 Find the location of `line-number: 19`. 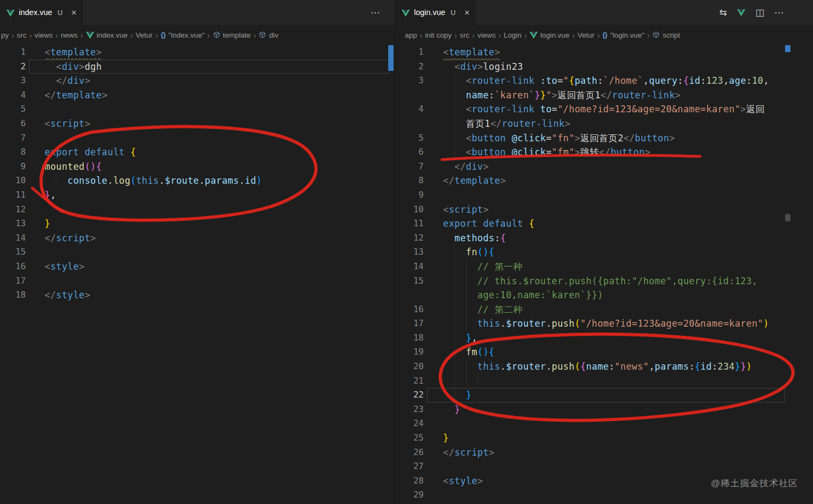

line-number: 19 is located at coordinates (410, 352).